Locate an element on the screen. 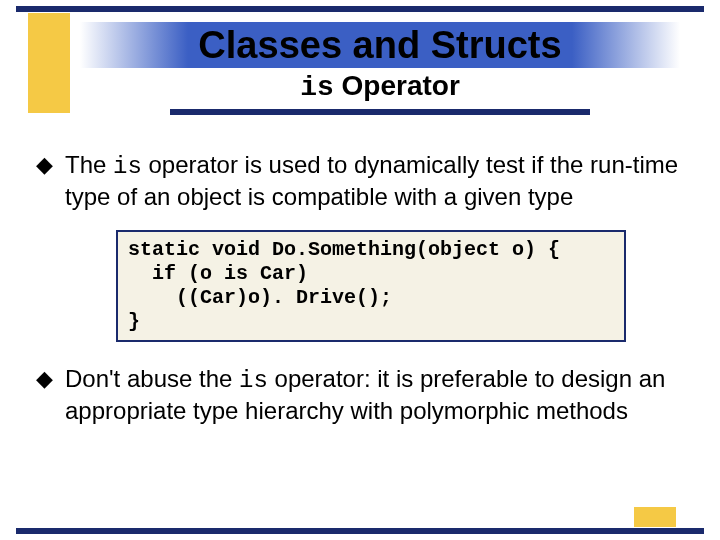 This screenshot has width=720, height=540. code-block: static void Do.Something(object o) { if … is located at coordinates (371, 286).